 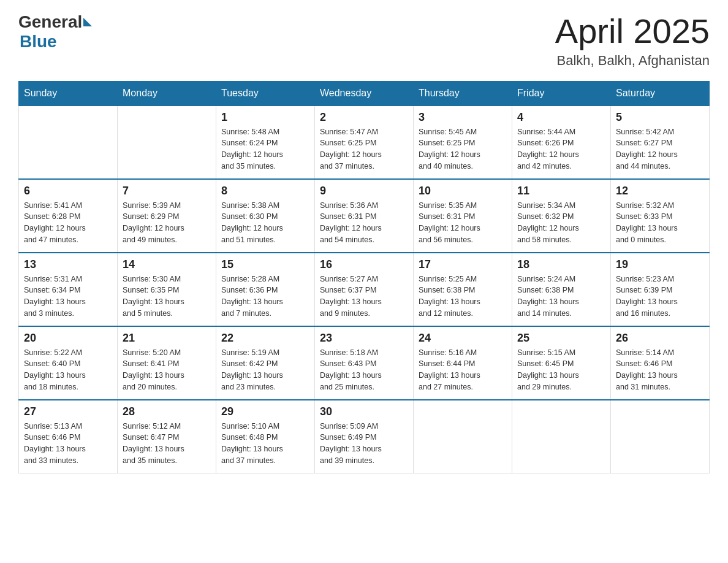 What do you see at coordinates (167, 339) in the screenshot?
I see `day-number: 21` at bounding box center [167, 339].